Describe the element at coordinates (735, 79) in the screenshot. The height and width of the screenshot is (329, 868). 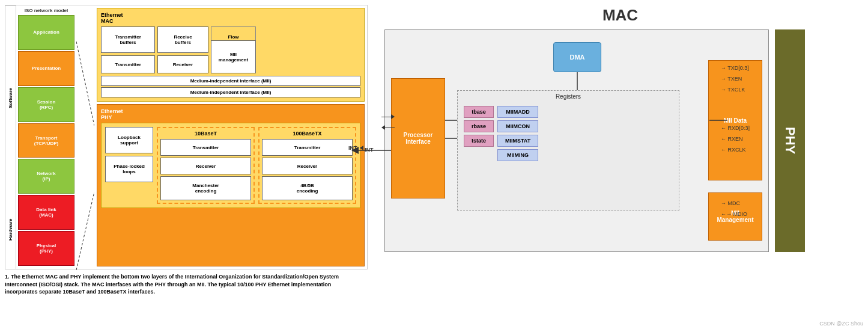
I see `signal-labels-tx: → TXD[0:3] → TXEN → TXCLK` at that location.